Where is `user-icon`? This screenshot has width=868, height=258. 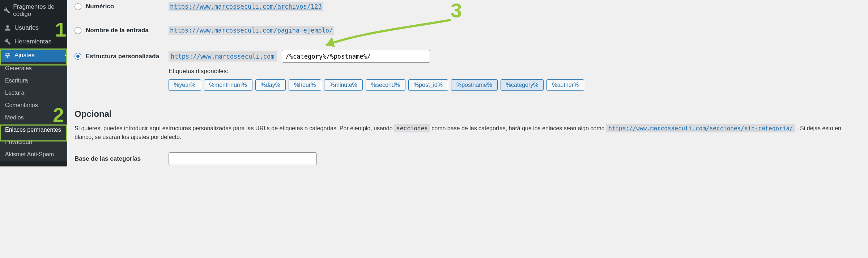 user-icon is located at coordinates (8, 28).